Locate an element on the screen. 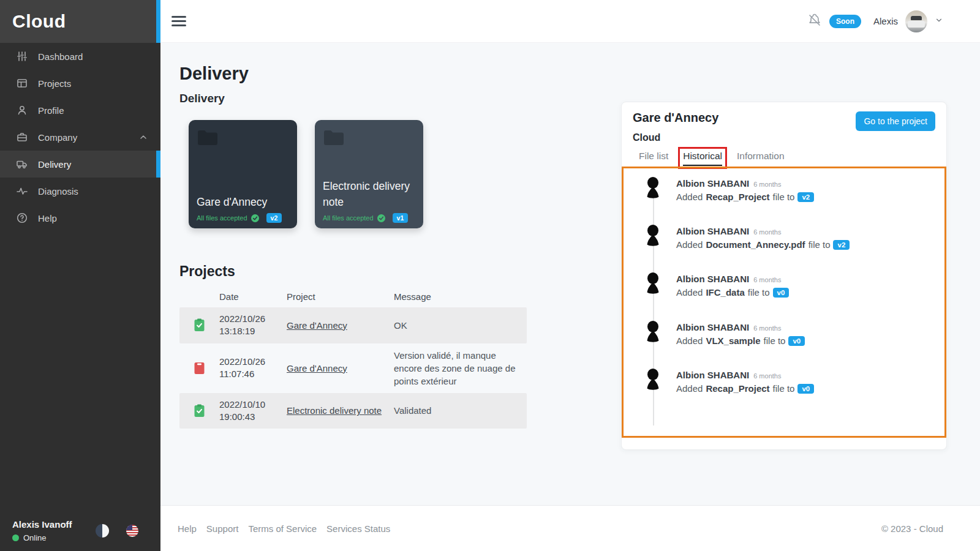  tab-historical-label: Historical is located at coordinates (703, 156).